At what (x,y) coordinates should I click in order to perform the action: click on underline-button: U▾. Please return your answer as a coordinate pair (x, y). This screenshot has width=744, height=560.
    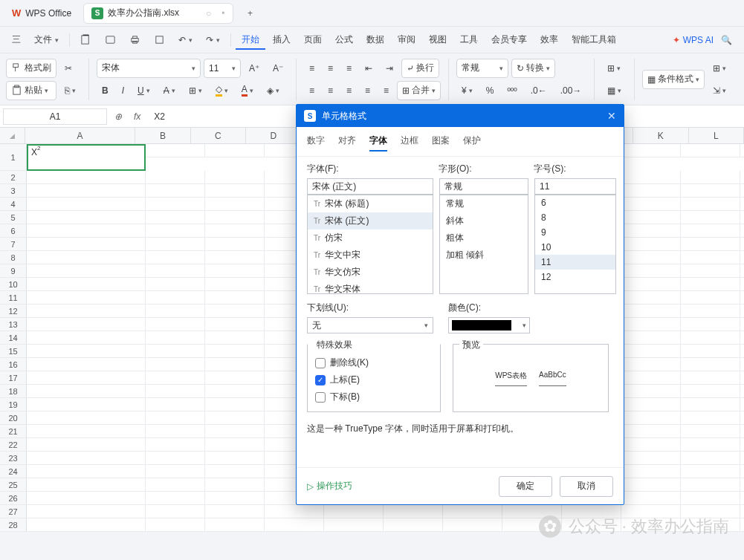
    Looking at the image, I should click on (144, 91).